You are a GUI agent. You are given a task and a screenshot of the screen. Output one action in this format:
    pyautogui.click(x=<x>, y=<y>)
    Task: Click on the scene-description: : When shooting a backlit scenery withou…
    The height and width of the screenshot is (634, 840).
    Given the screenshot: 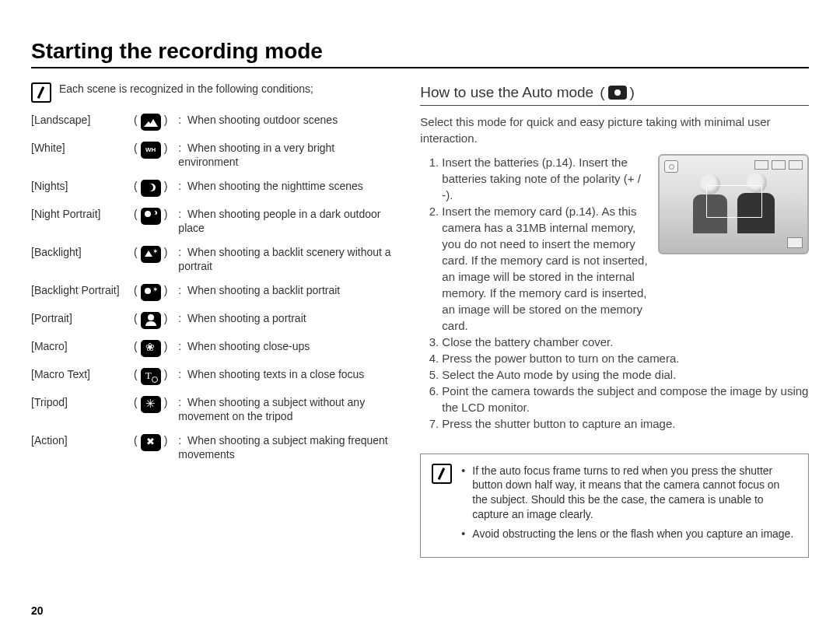 What is the action you would take?
    pyautogui.click(x=288, y=260)
    